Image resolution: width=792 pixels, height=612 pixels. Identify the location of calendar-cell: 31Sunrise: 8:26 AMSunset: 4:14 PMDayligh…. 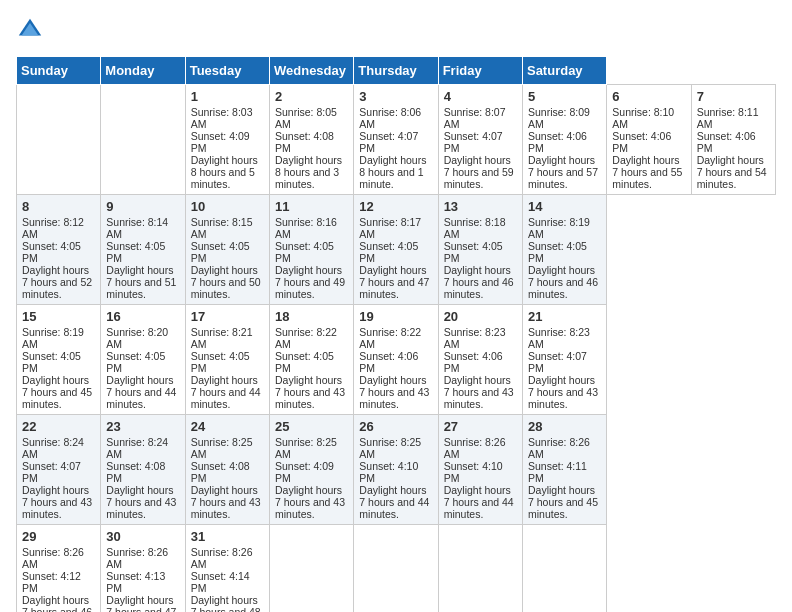
(227, 569).